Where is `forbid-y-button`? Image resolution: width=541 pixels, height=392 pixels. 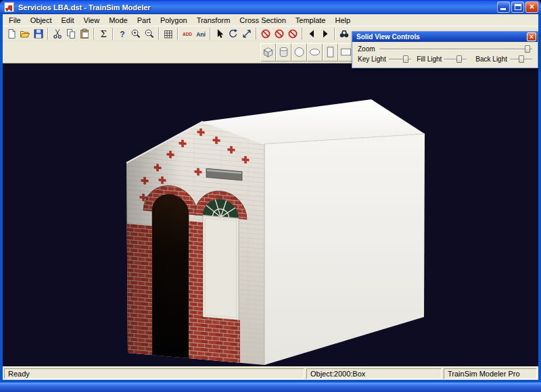
forbid-y-button is located at coordinates (279, 34).